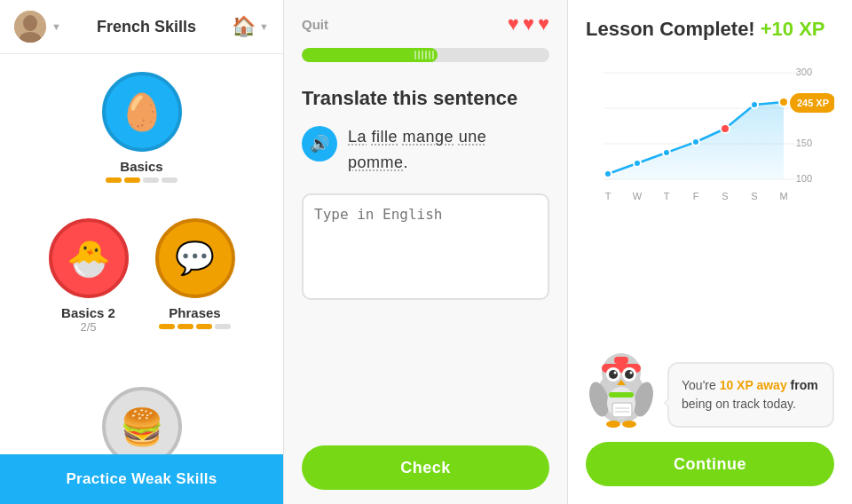 This screenshot has height=504, width=852. What do you see at coordinates (369, 55) in the screenshot?
I see `progress-fill` at bounding box center [369, 55].